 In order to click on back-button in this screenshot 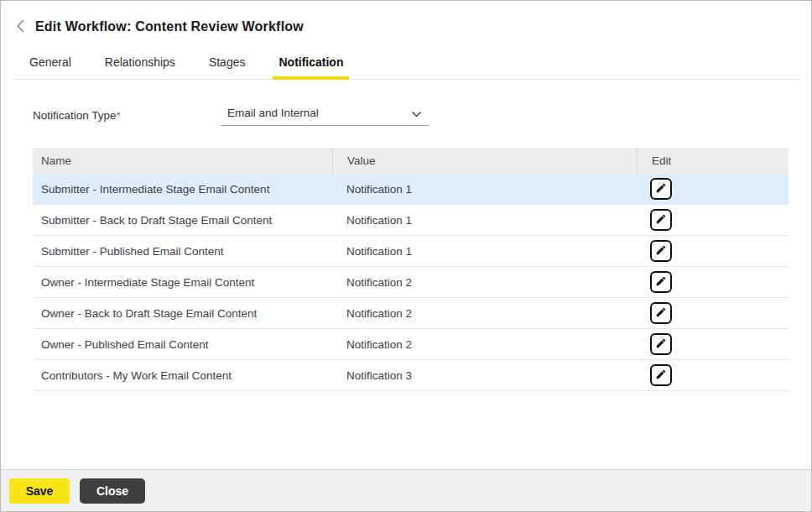, I will do `click(20, 27)`.